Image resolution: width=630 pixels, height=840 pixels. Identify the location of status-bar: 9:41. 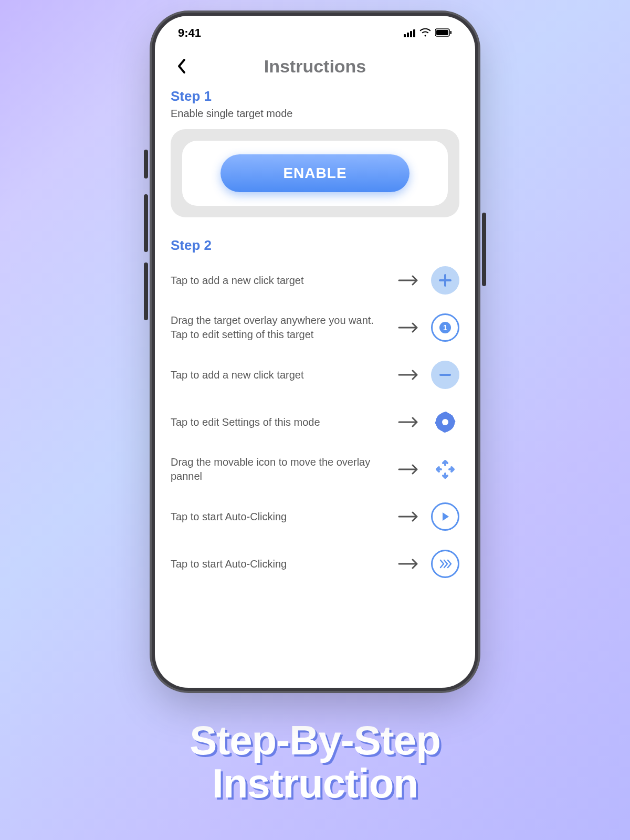
(315, 33).